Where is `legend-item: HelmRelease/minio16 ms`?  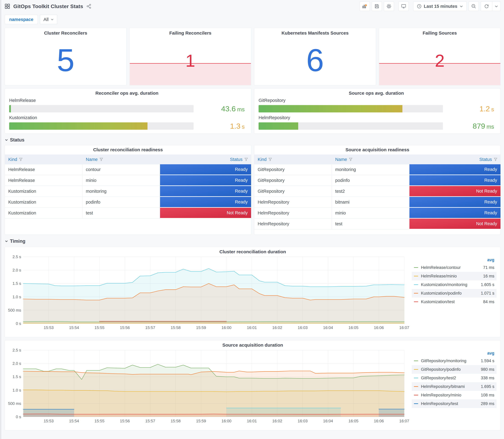 legend-item: HelmRelease/minio16 ms is located at coordinates (454, 276).